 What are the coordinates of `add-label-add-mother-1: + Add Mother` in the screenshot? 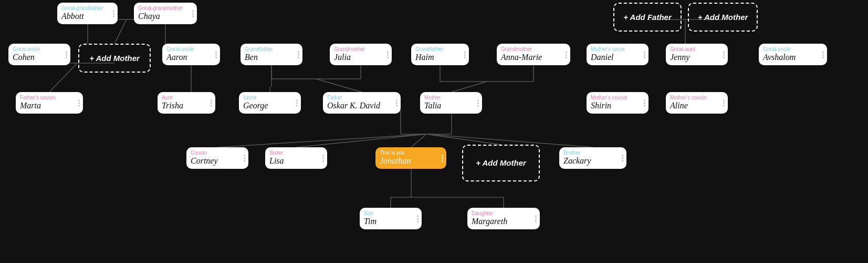 It's located at (114, 58).